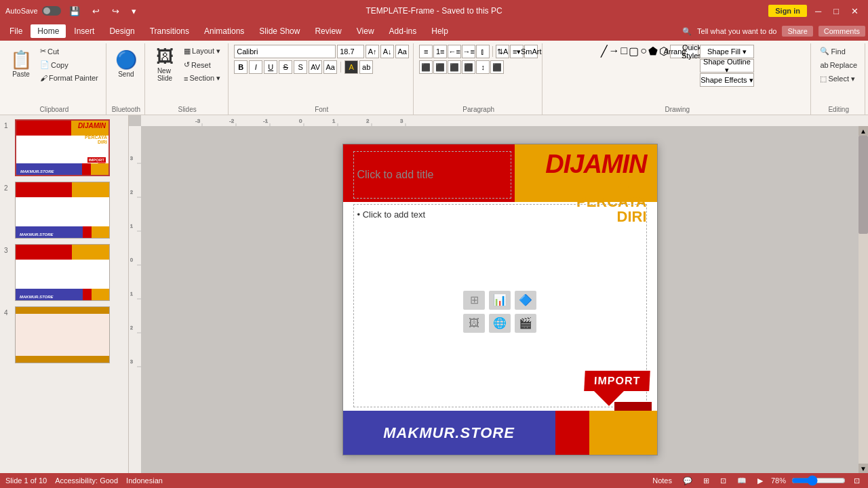 Image resolution: width=868 pixels, height=488 pixels. What do you see at coordinates (372, 52) in the screenshot?
I see `increase-font-button: A↑` at bounding box center [372, 52].